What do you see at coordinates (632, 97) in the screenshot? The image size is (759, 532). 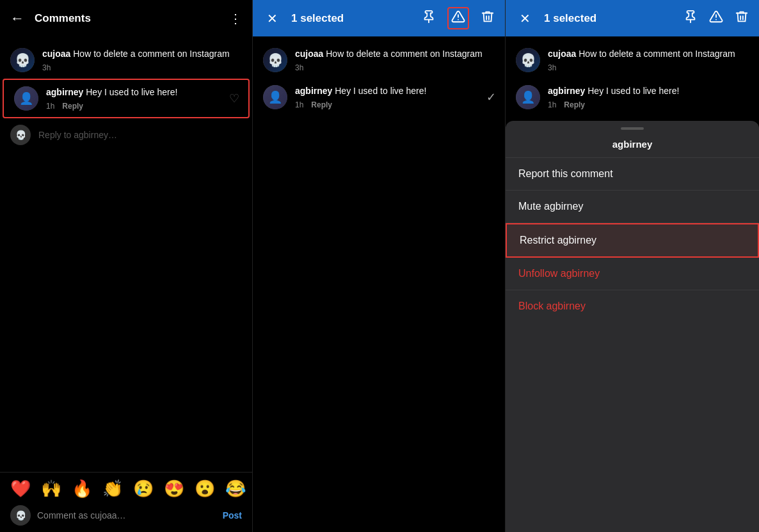 I see `p3-comment-row: 👤 agbirney Hey I used to live here! 1h R…` at bounding box center [632, 97].